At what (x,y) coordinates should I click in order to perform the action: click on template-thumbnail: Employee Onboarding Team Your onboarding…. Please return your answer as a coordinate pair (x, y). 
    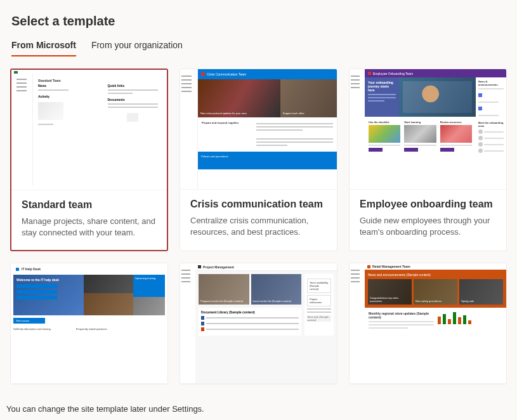
    Looking at the image, I should click on (428, 129).